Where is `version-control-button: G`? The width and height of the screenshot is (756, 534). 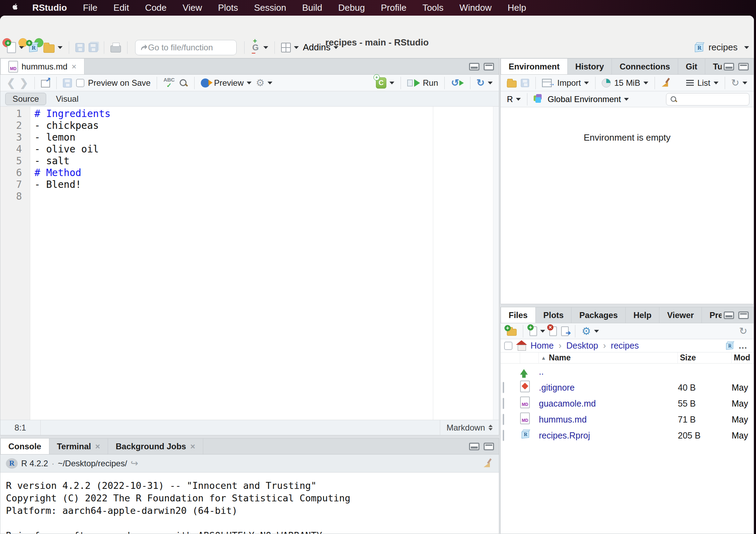 version-control-button: G is located at coordinates (260, 48).